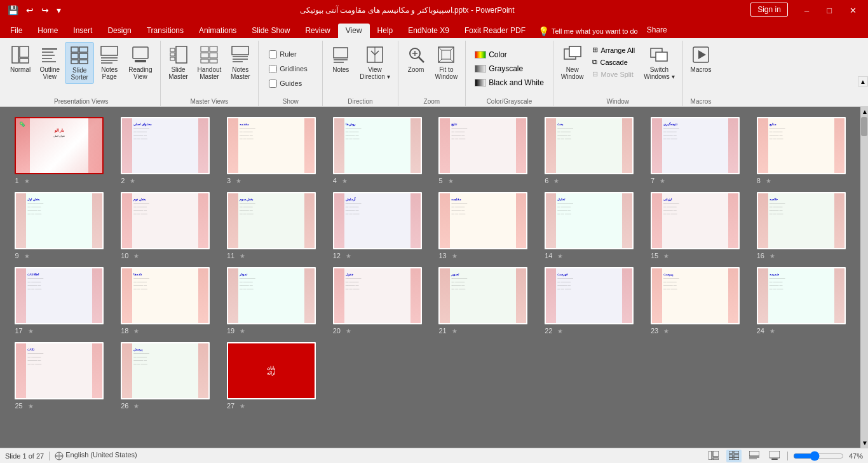 The image size is (868, 463). I want to click on tab-endnote: EndNote X9, so click(428, 31).